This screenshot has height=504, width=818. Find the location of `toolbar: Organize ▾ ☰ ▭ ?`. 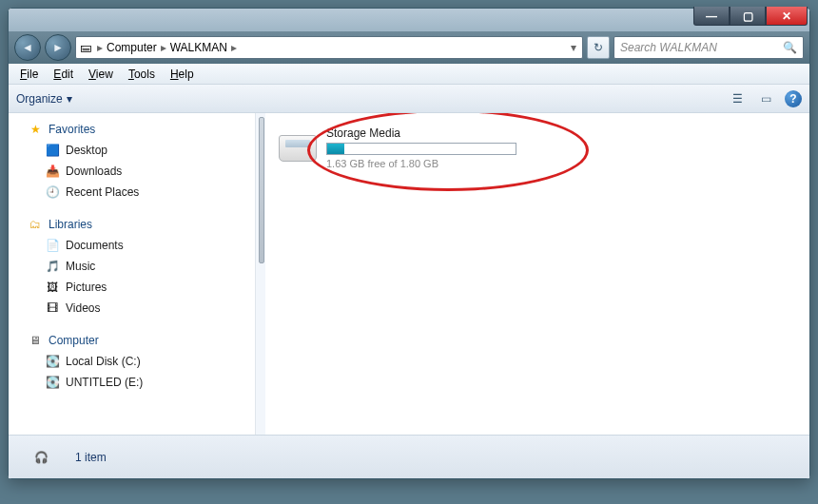

toolbar: Organize ▾ ☰ ▭ ? is located at coordinates (409, 99).